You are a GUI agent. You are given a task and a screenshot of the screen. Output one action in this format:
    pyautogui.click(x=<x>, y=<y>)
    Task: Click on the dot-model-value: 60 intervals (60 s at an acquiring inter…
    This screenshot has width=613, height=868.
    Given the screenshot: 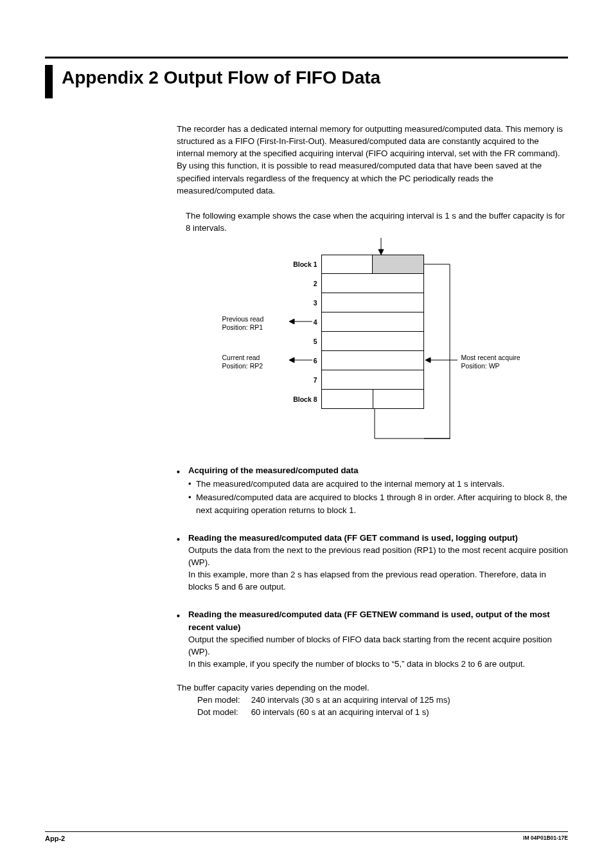 What is the action you would take?
    pyautogui.click(x=341, y=712)
    